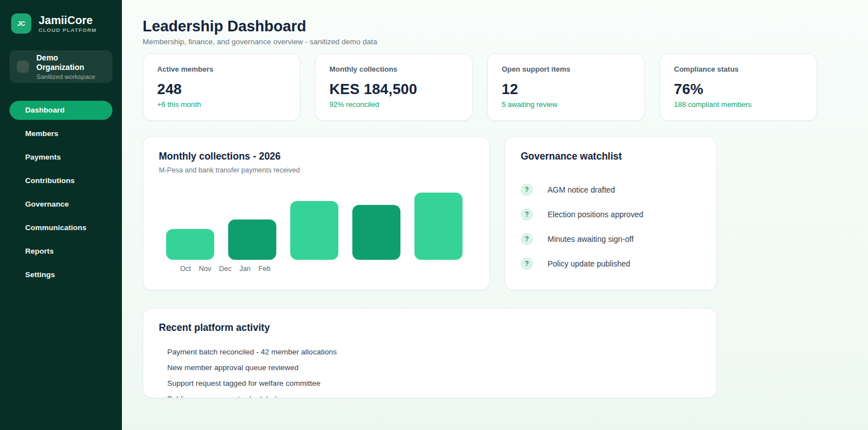  Describe the element at coordinates (394, 90) in the screenshot. I see `stat-value: KES 184,500` at that location.